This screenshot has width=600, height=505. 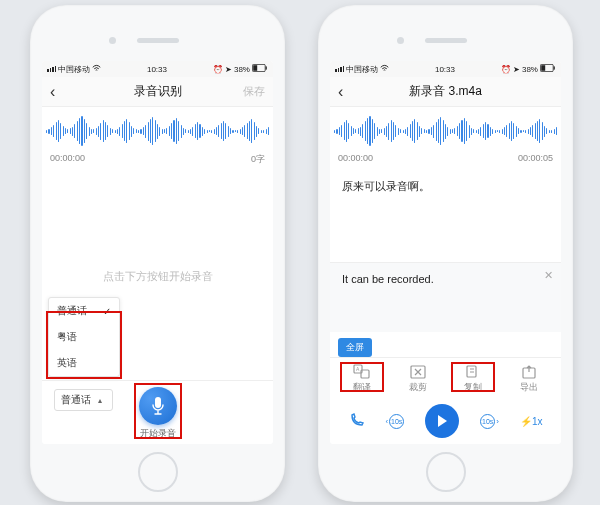 I want to click on nav-bar: ‹ 新录音 3.m4a, so click(x=446, y=92).